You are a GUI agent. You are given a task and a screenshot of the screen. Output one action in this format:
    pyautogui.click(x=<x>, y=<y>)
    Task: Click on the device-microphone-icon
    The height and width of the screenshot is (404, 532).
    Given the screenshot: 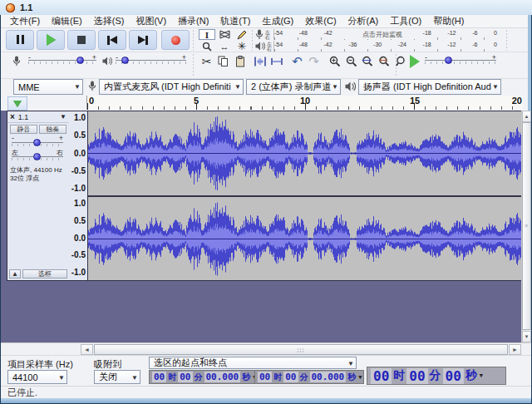 What is the action you would take?
    pyautogui.click(x=92, y=86)
    